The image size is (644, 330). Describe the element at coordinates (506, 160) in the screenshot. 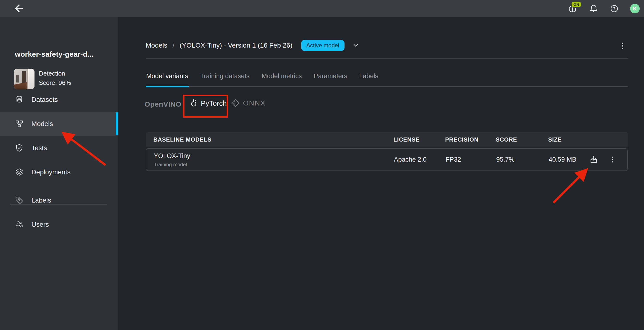

I see `cell-score: 95.7%` at that location.